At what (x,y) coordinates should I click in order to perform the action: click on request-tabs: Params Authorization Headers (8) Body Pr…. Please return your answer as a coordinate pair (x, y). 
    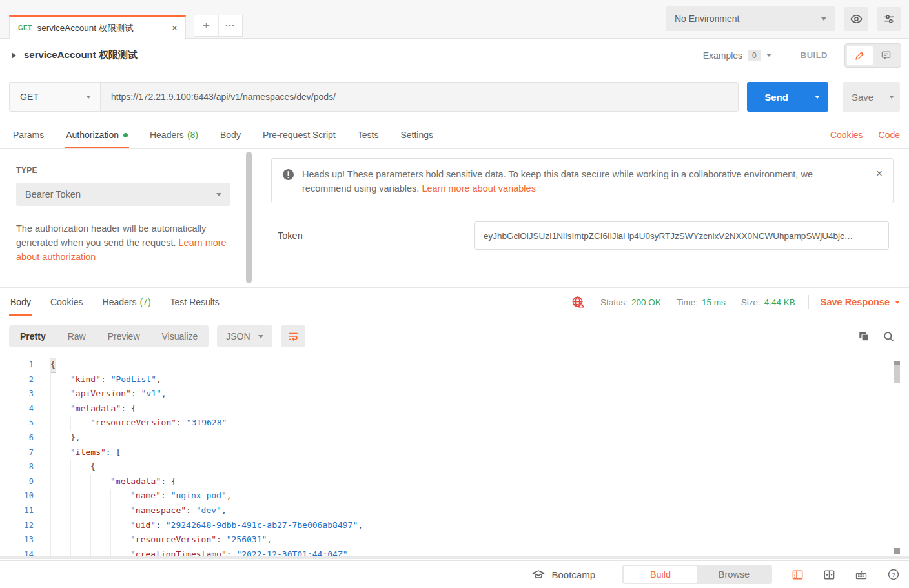
    Looking at the image, I should click on (454, 136).